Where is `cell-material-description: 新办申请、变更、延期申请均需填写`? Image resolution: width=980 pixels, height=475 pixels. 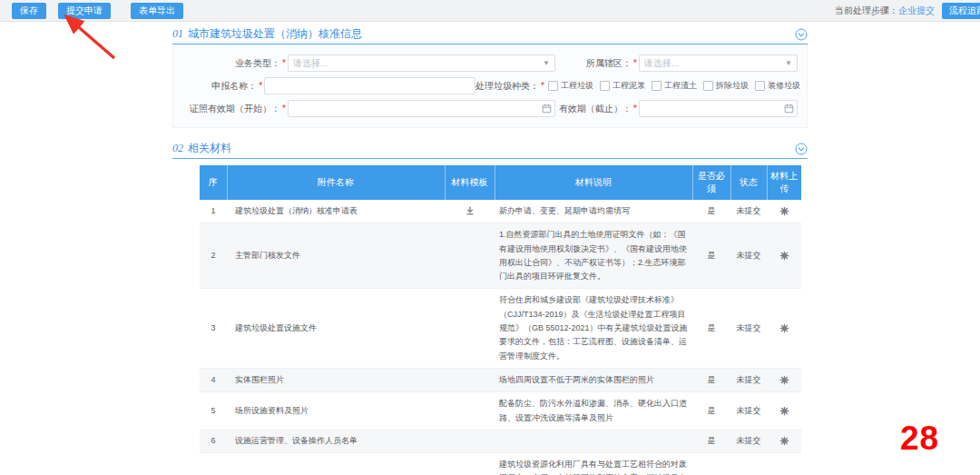 cell-material-description: 新办申请、变更、延期申请均需填写 is located at coordinates (593, 212).